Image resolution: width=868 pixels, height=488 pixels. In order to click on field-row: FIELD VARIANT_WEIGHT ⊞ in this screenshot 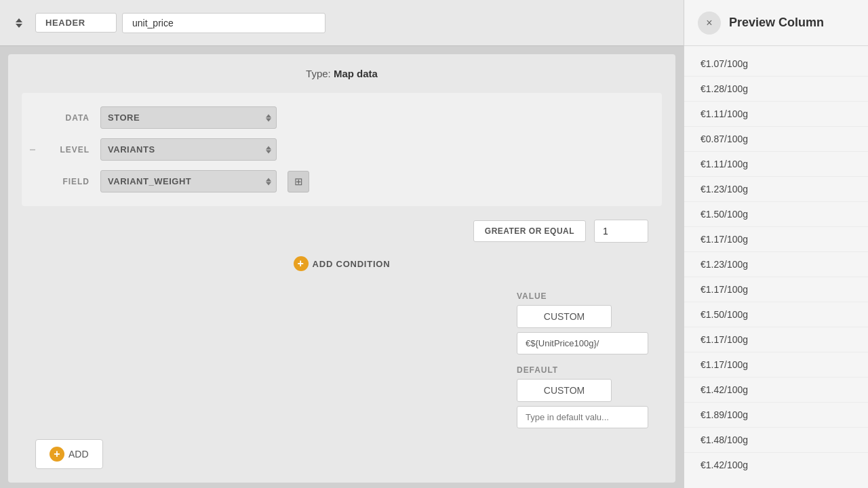, I will do `click(349, 182)`.